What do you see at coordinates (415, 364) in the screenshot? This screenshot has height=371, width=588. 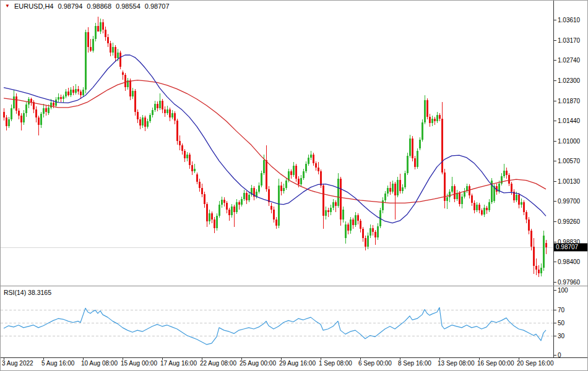 I see `time-axis-label: 8 Sep 16:00` at bounding box center [415, 364].